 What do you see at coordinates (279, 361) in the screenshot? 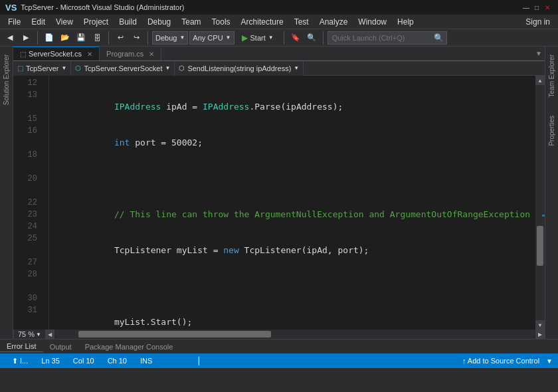
I see `status-bar: ⬆ I... Ln 35 Col 10 Ch 10 INS ▏ ↑ Add to…` at bounding box center [279, 361].